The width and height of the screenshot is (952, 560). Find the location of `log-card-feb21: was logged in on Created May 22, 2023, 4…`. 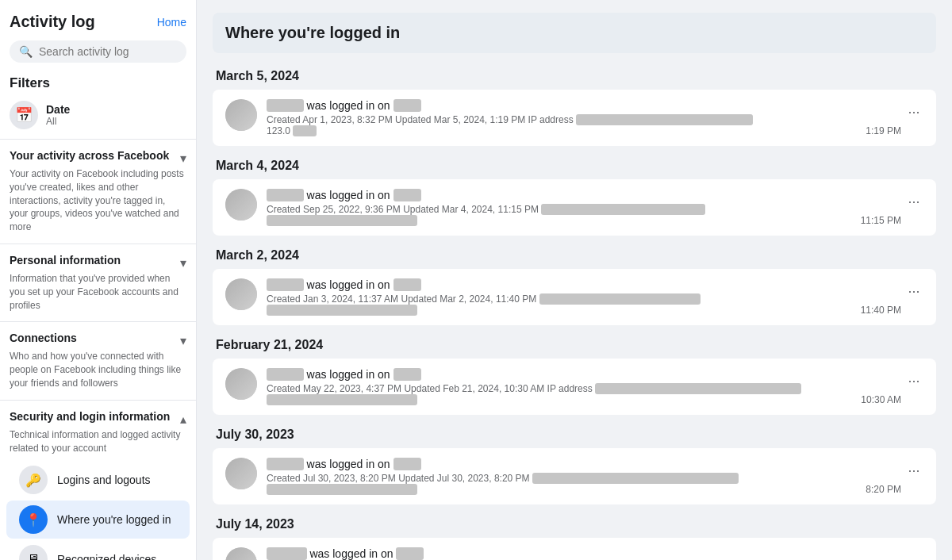

log-card-feb21: was logged in on Created May 22, 2023, 4… is located at coordinates (574, 387).